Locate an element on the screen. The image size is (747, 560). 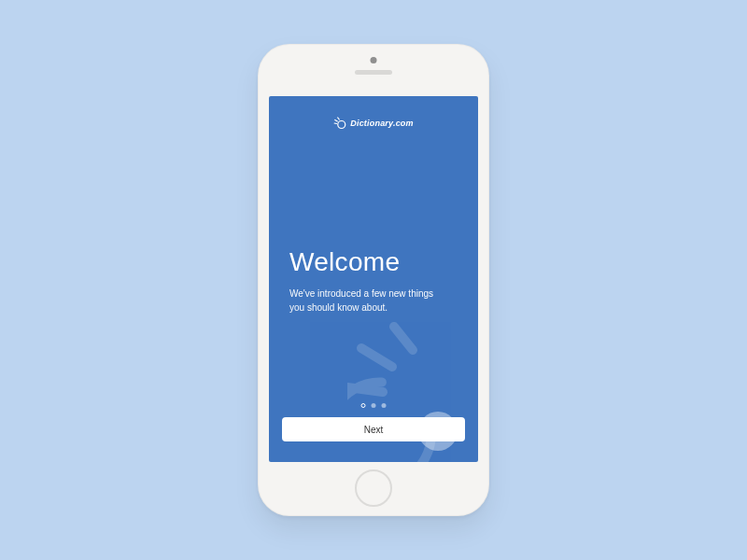
welcome-title: Welcome is located at coordinates (374, 262).